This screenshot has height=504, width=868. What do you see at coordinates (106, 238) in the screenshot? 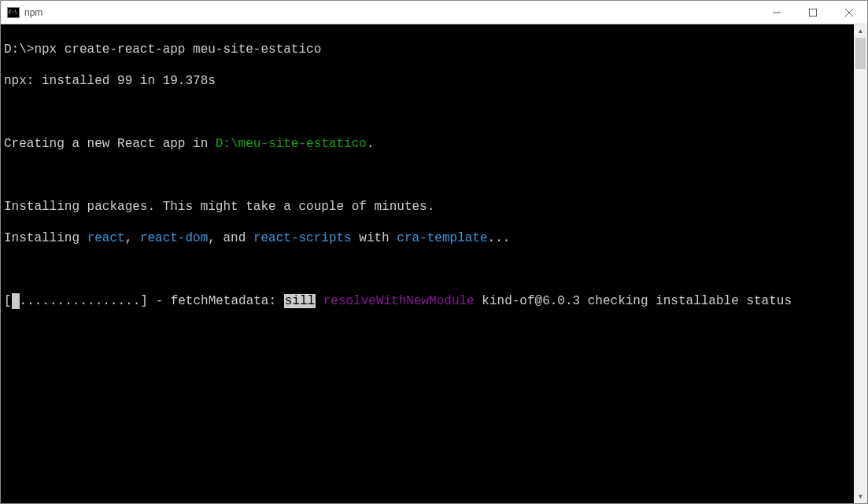
I see `package-name: react` at bounding box center [106, 238].